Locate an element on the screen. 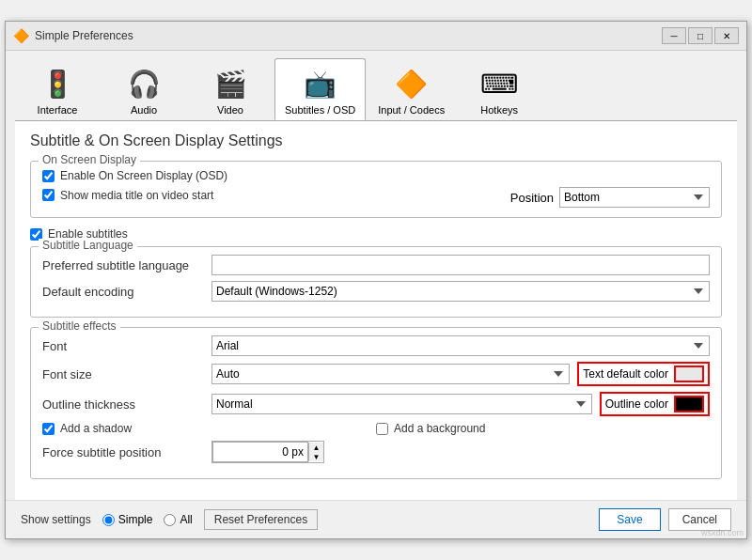 The image size is (752, 560). tab-subtitles: 📺 Subtitles / OSD is located at coordinates (320, 89).